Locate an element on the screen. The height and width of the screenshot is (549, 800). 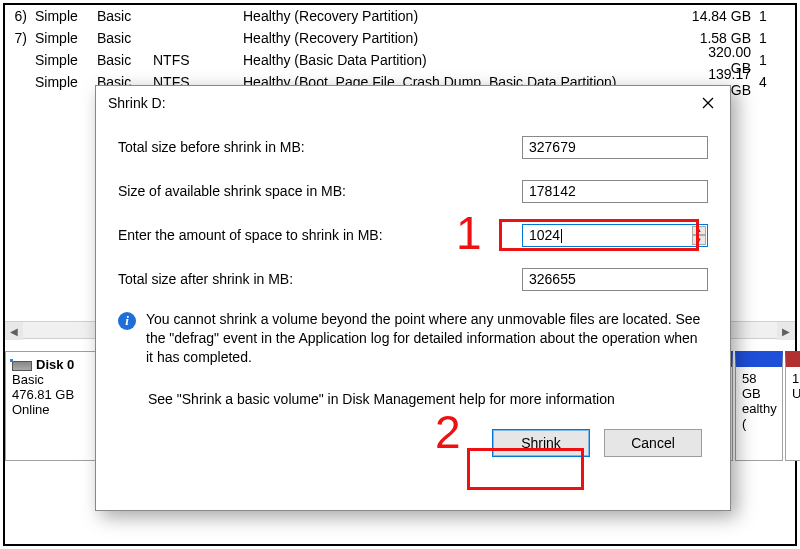
shrink-button: Shrink is located at coordinates (541, 443).